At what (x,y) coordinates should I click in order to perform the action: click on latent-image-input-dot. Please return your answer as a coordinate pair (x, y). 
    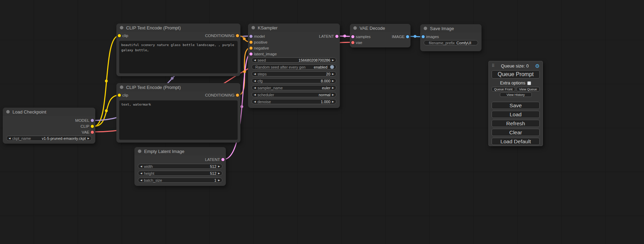
    Looking at the image, I should click on (251, 54).